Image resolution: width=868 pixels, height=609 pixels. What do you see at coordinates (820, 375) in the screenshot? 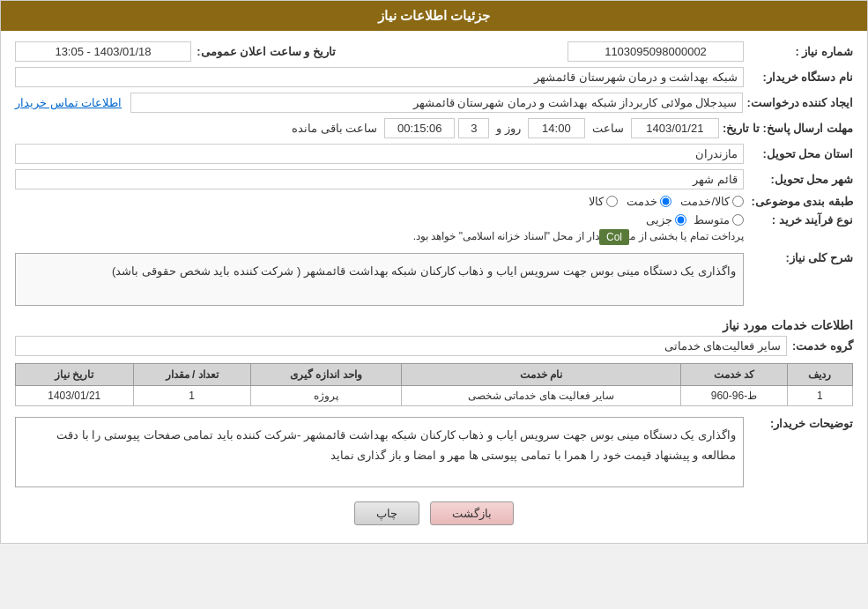
I see `col-row: ردیف` at bounding box center [820, 375].